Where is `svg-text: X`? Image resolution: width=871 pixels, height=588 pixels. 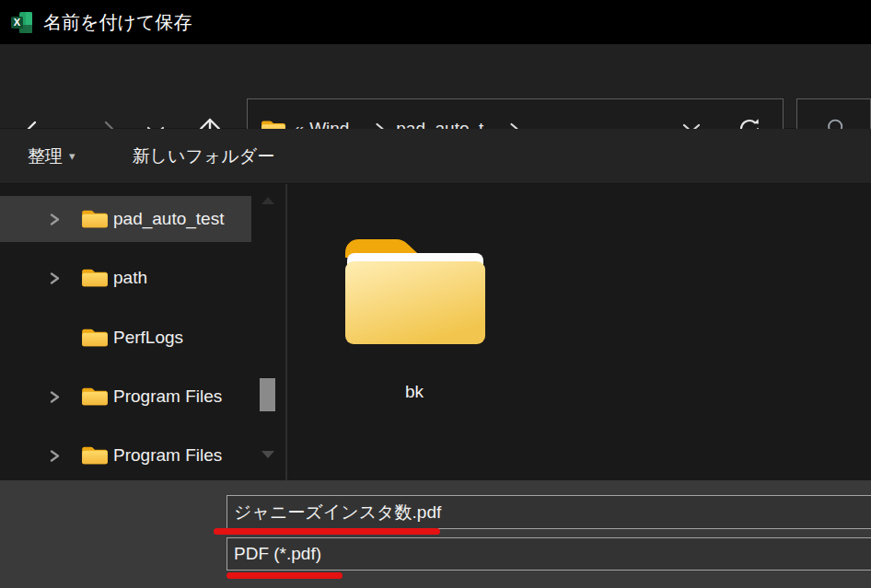 svg-text: X is located at coordinates (17, 22).